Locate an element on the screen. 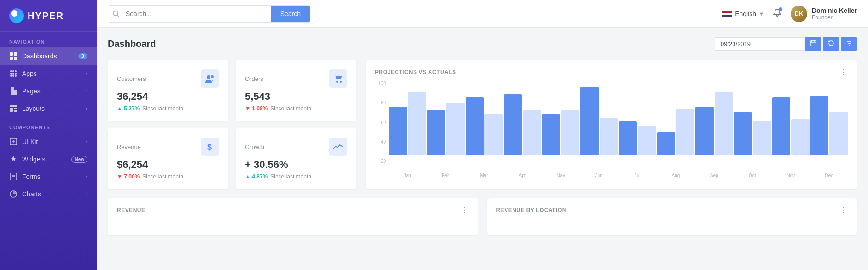  sidebar-item-charts: Charts › is located at coordinates (48, 194).